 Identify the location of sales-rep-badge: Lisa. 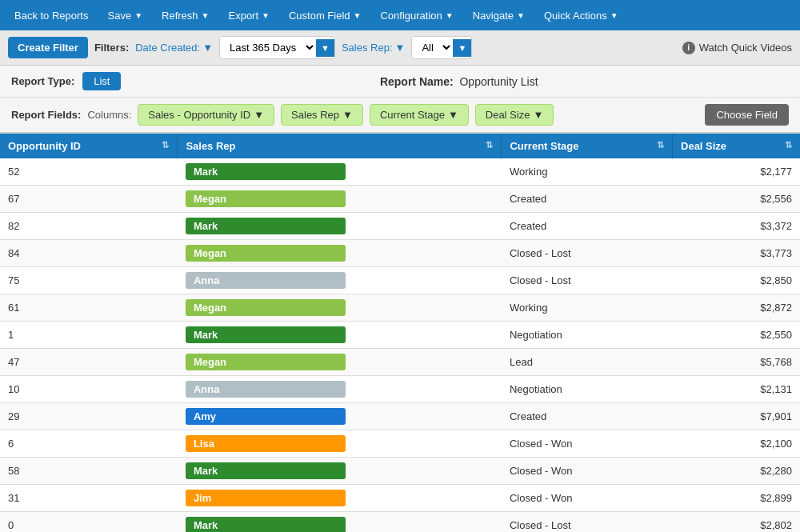
(266, 443).